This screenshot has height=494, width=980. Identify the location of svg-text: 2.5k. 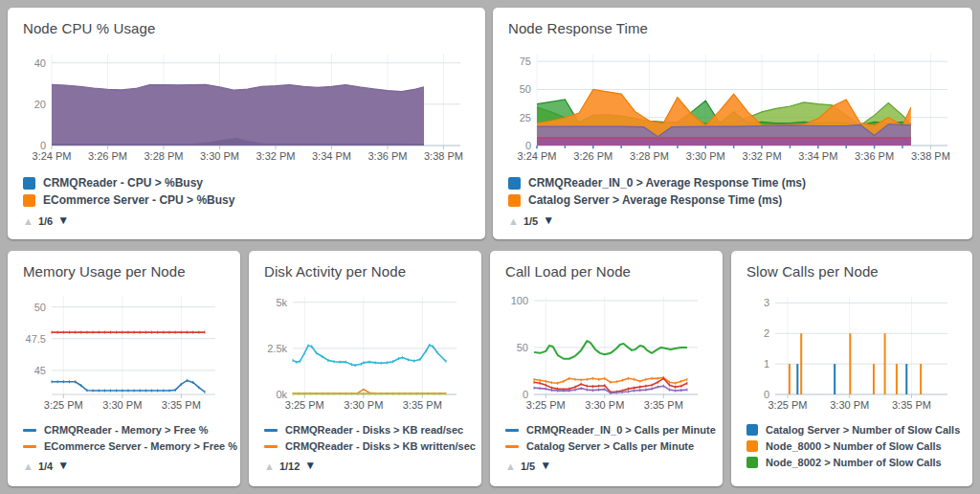
(278, 348).